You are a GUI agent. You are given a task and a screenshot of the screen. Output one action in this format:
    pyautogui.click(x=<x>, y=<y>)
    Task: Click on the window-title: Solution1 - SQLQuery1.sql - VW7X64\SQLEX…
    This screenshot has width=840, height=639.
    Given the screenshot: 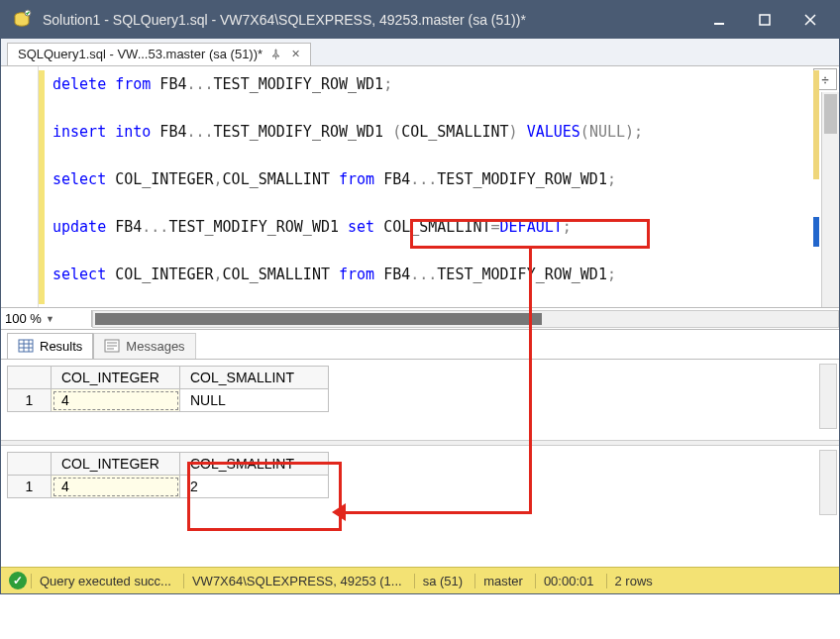 What is the action you would take?
    pyautogui.click(x=365, y=20)
    